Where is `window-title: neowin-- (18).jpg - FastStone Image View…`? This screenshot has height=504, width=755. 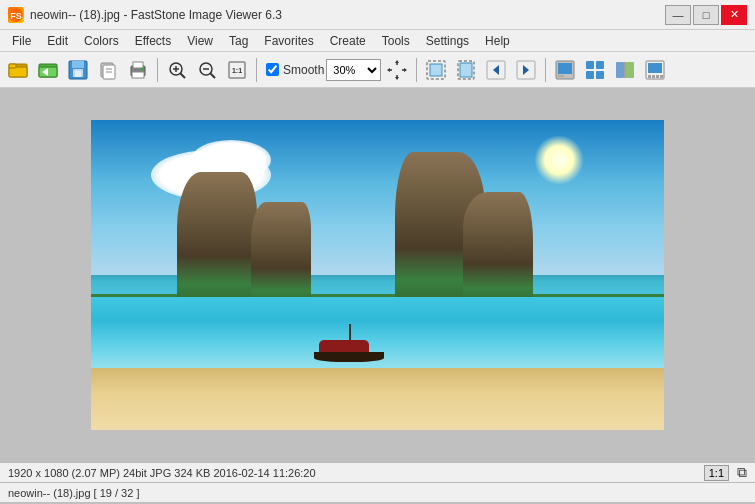 window-title: neowin-- (18).jpg - FastStone Image View… is located at coordinates (348, 15).